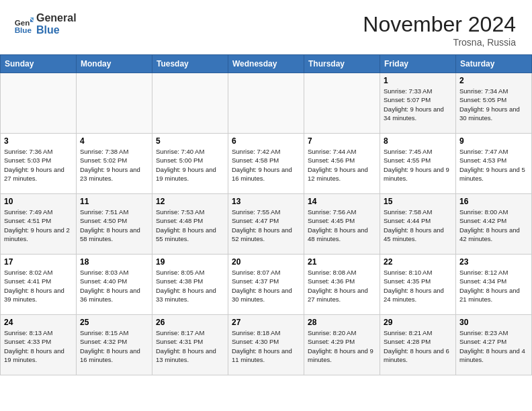  I want to click on day-number: 26, so click(190, 322).